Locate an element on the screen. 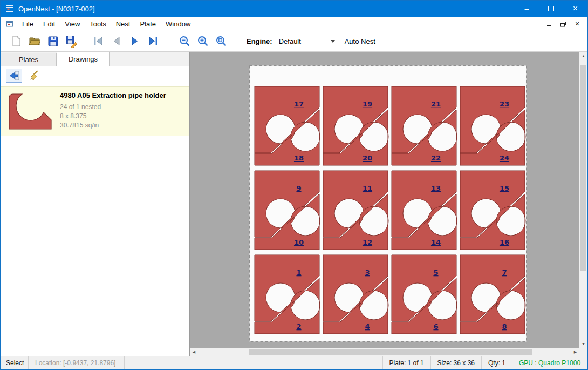 Image resolution: width=588 pixels, height=370 pixels. drawing-area: 30.7815 sq/in is located at coordinates (113, 125).